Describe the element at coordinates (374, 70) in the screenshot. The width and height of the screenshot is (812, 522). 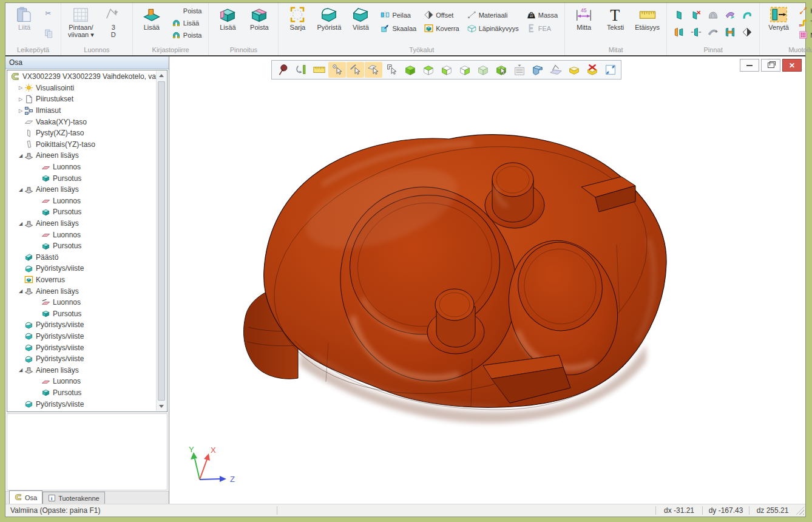
I see `select-face-button` at that location.